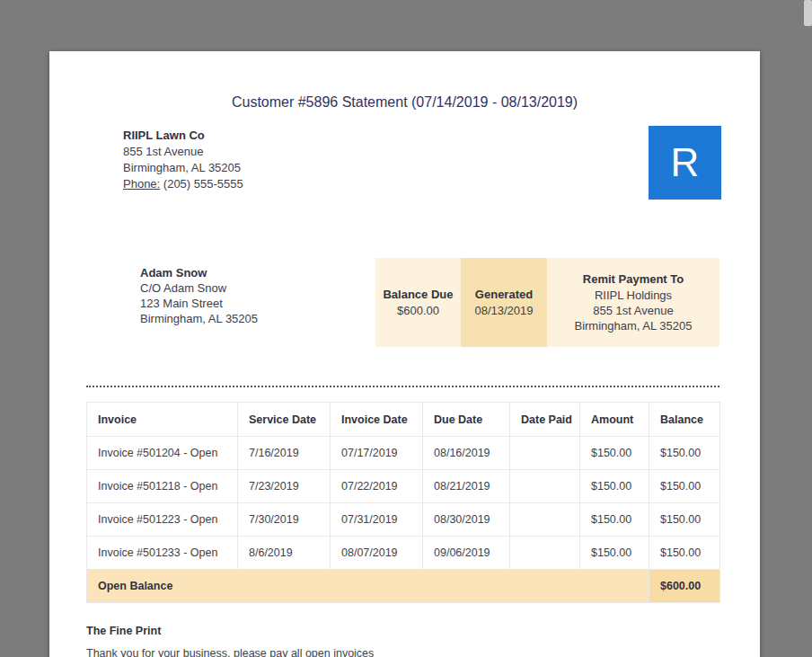  What do you see at coordinates (183, 136) in the screenshot?
I see `company-name: RIIPL Lawn Co` at bounding box center [183, 136].